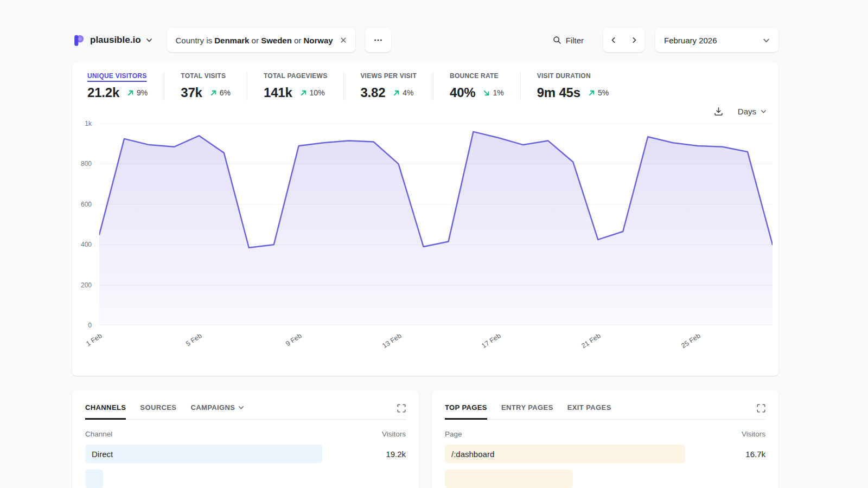 This screenshot has height=488, width=868. What do you see at coordinates (373, 93) in the screenshot?
I see `stat-value: 3.82` at bounding box center [373, 93].